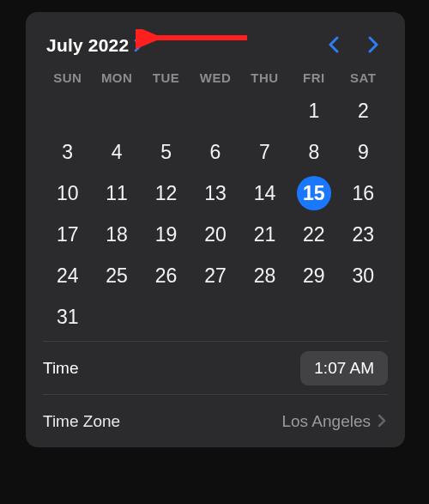  I want to click on day-13: 13, so click(214, 193).